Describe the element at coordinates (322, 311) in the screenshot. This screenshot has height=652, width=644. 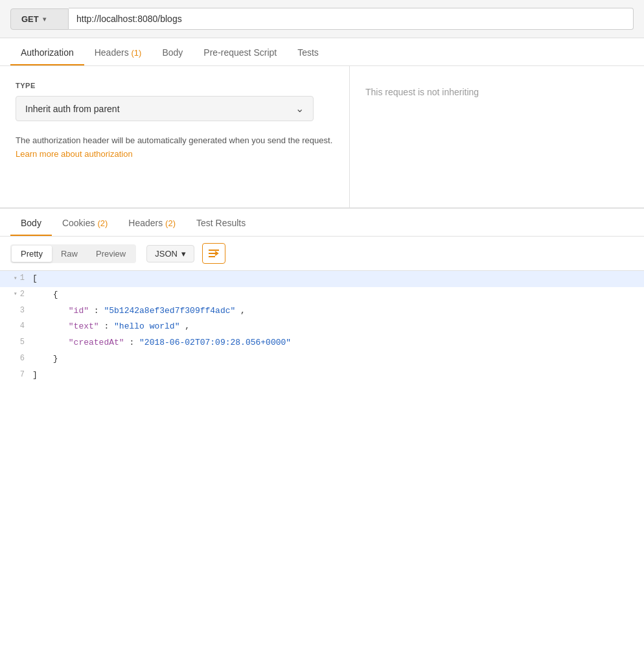
I see `code-line-3: 3 "id" : "5b1242a8ef3ed7f309ff4adc" ,` at that location.